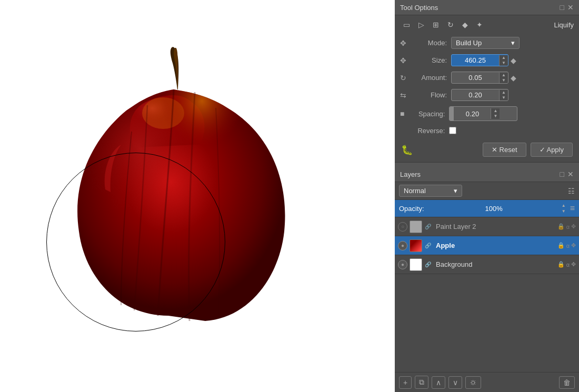 The width and height of the screenshot is (579, 392). What do you see at coordinates (504, 149) in the screenshot?
I see `reset-button: ✕ Reset` at bounding box center [504, 149].